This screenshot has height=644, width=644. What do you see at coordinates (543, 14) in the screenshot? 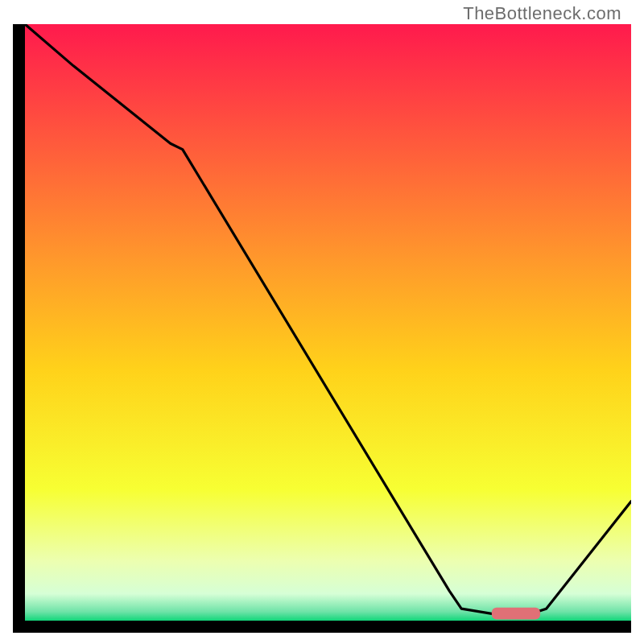
I see `watermark-text: TheBottleneck.com` at bounding box center [543, 14].